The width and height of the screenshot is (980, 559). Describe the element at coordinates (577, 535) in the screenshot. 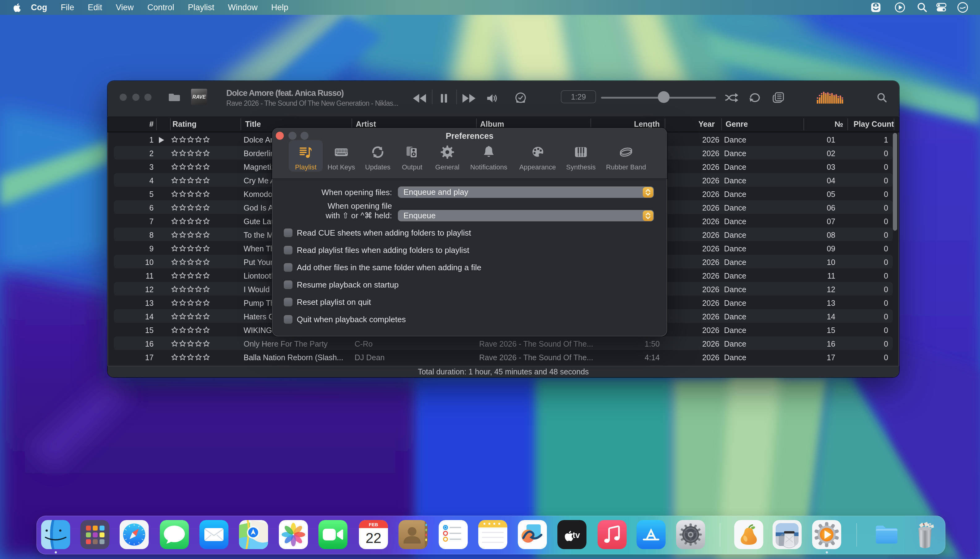

I see `svg-text: tv` at that location.